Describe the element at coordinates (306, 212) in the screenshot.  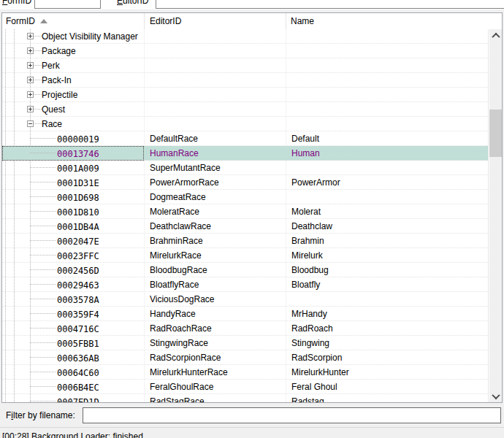
I see `name-cell: Molerat` at that location.